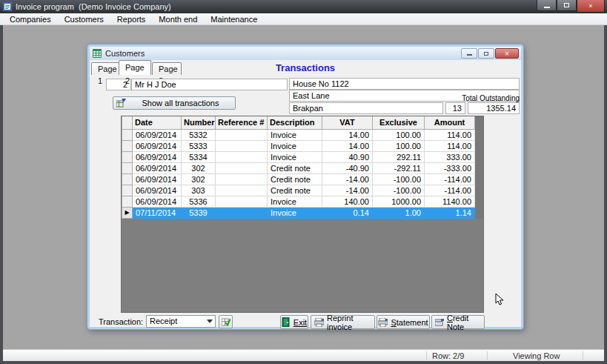  I want to click on status-separator, so click(427, 356).